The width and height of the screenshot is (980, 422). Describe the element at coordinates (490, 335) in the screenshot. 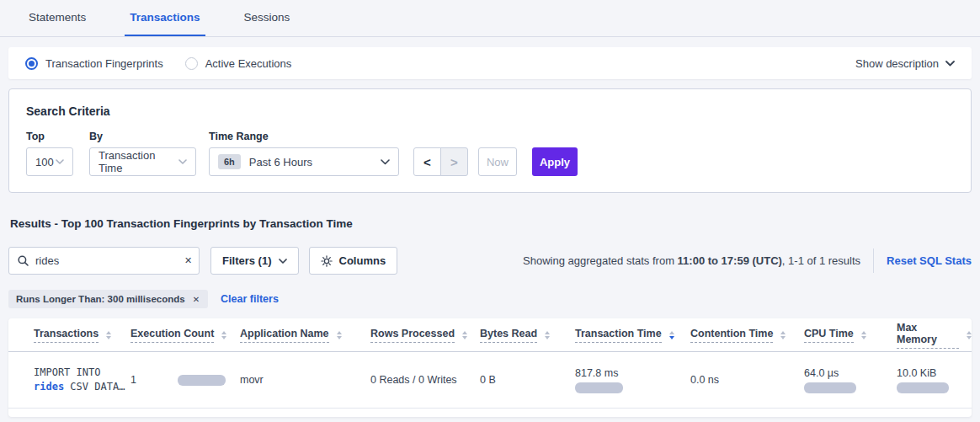

I see `table-header-row: Transactions Execution Count Application…` at that location.